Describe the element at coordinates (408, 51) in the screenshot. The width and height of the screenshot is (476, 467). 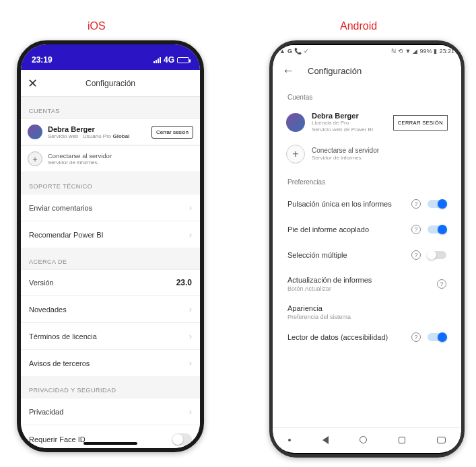
I see `wifi-icon: ▼` at that location.